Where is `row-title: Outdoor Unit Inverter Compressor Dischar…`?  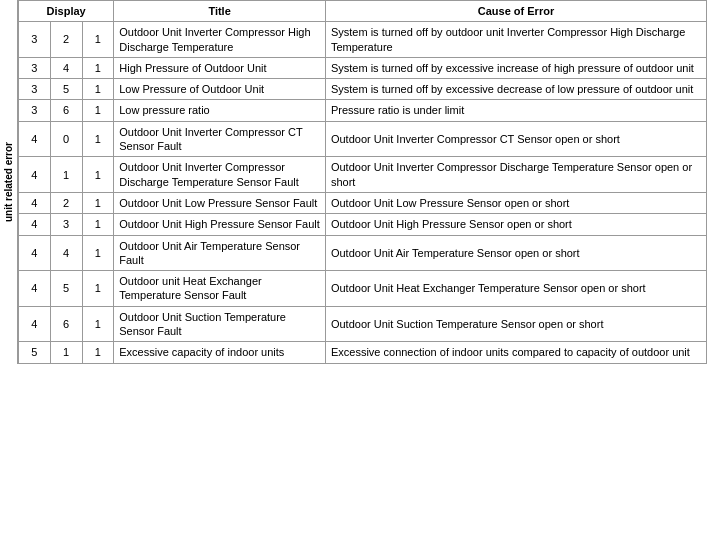 row-title: Outdoor Unit Inverter Compressor Dischar… is located at coordinates (220, 175).